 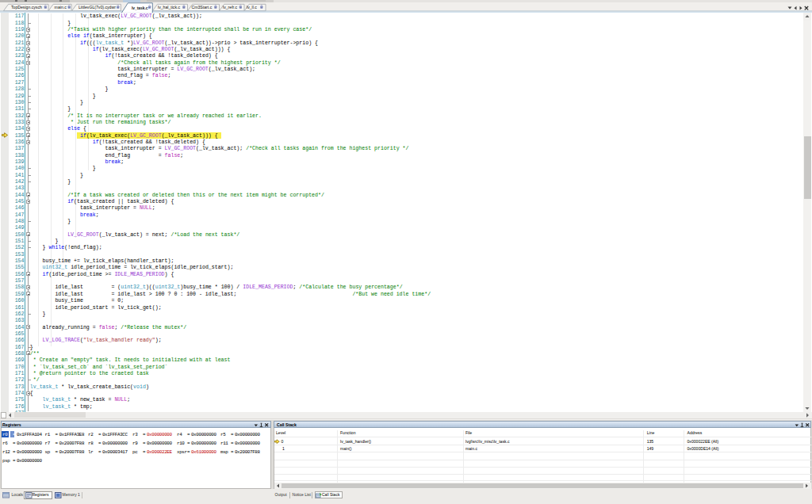 I want to click on svg-text: lv_task.c, so click(x=140, y=8).